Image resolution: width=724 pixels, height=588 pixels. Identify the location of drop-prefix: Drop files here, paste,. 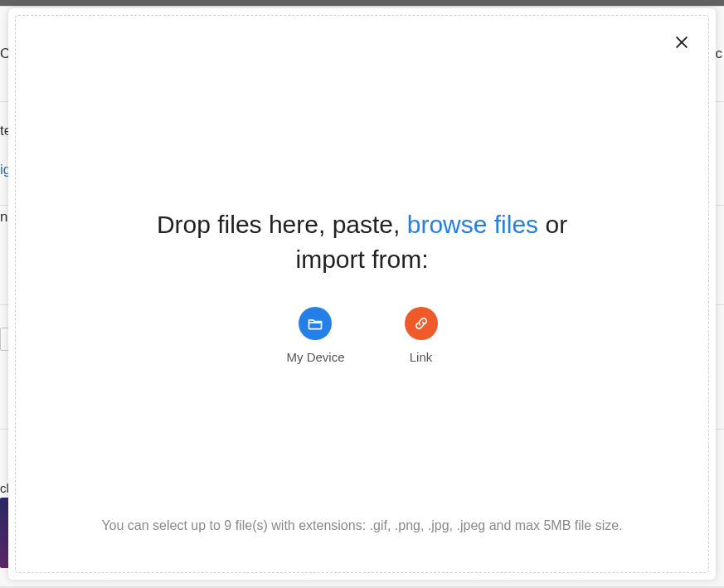
(282, 224).